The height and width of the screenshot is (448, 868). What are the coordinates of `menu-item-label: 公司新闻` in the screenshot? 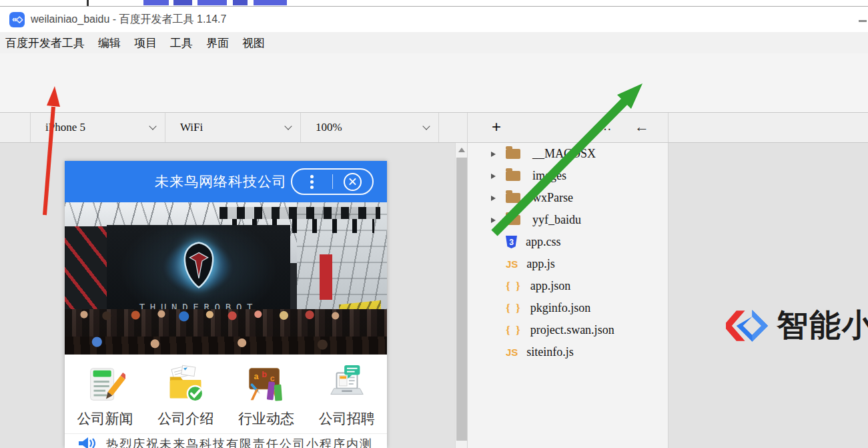 It's located at (105, 419).